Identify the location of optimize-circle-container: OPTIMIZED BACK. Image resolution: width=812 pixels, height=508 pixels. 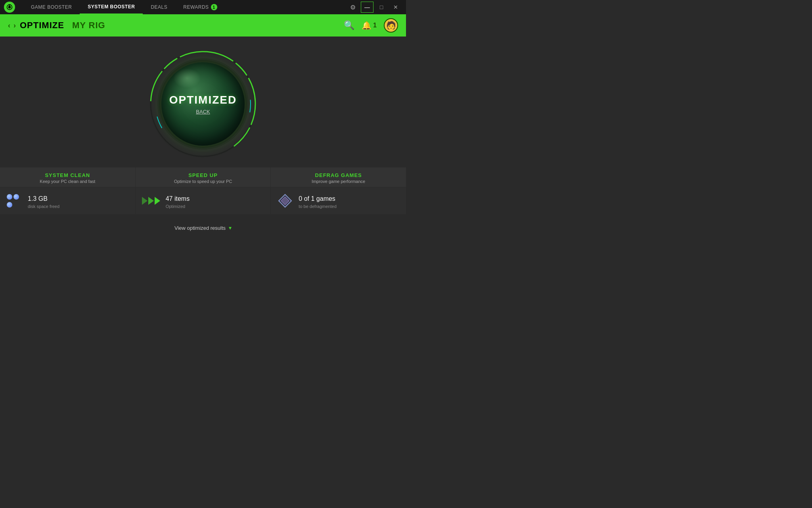
(203, 104).